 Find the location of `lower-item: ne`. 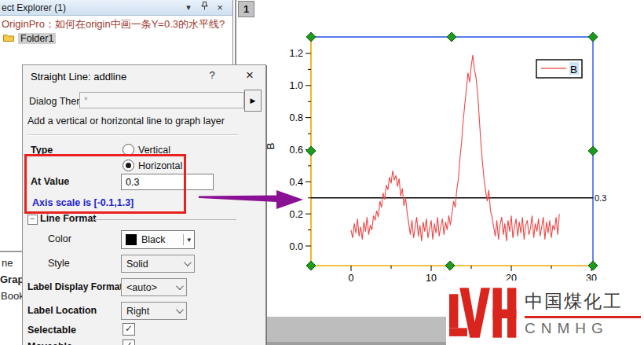

lower-item: ne is located at coordinates (7, 262).